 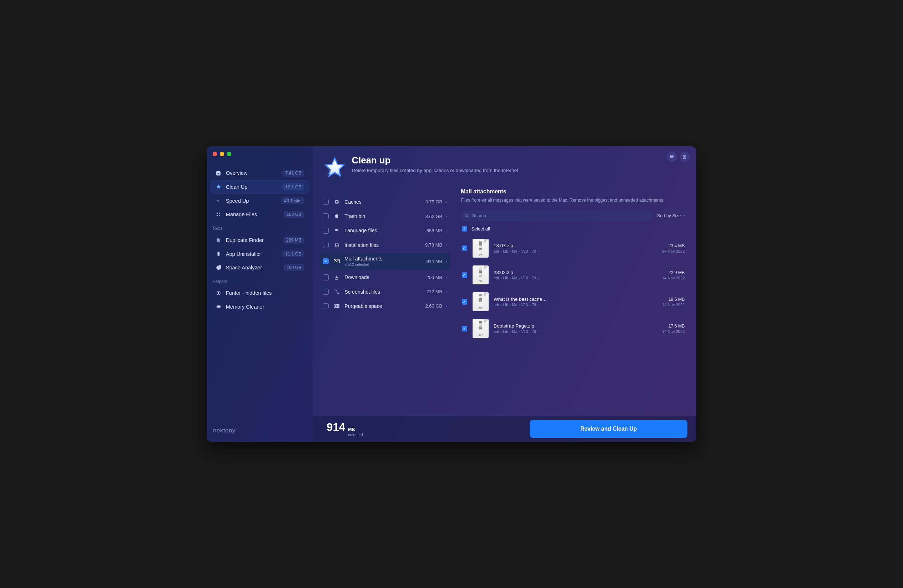 What do you see at coordinates (575, 299) in the screenshot?
I see `file-name: What is the best cache…` at bounding box center [575, 299].